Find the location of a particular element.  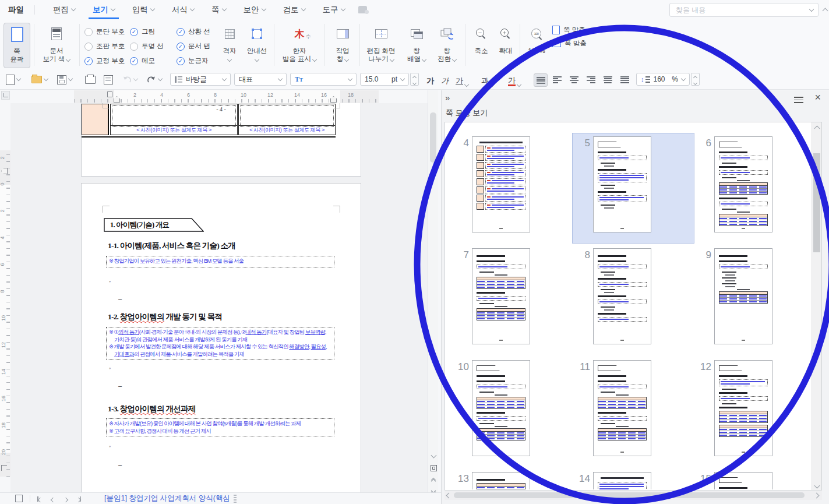

window-arrange-dropdown-icon is located at coordinates (424, 59).